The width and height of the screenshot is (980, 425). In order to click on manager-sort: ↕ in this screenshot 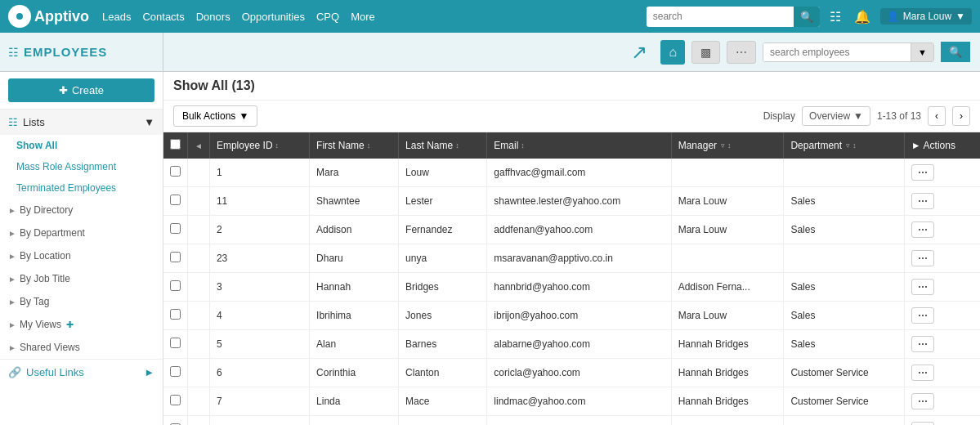, I will do `click(729, 145)`.